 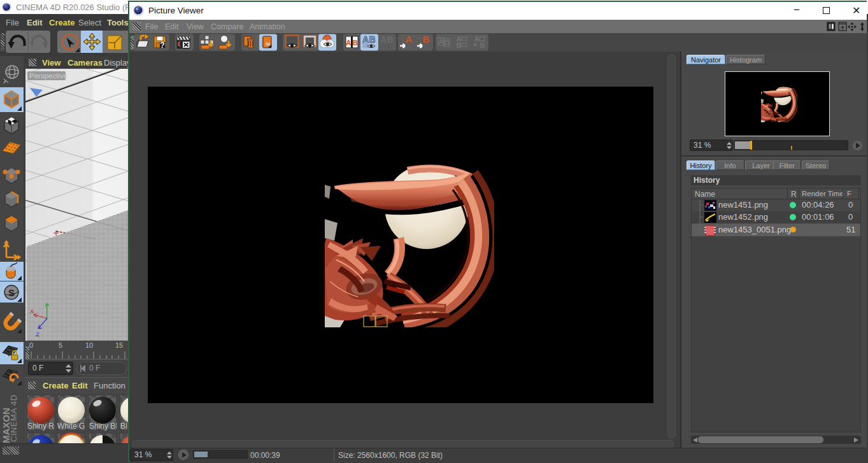 I want to click on svg-text: Z, so click(x=38, y=334).